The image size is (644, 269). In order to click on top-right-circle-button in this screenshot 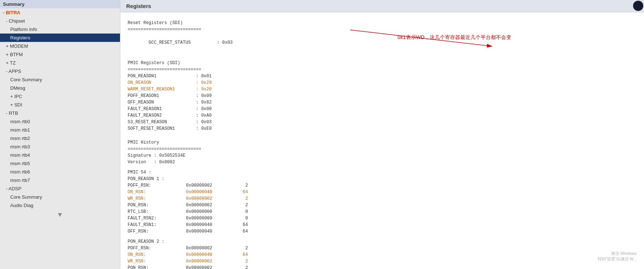, I will do `click(638, 6)`.